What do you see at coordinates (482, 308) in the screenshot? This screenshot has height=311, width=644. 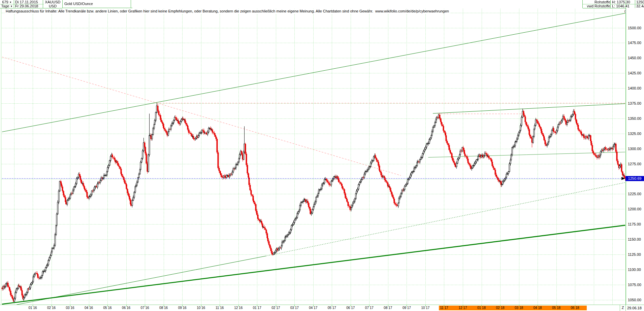 I see `month-label: 01 18` at bounding box center [482, 308].